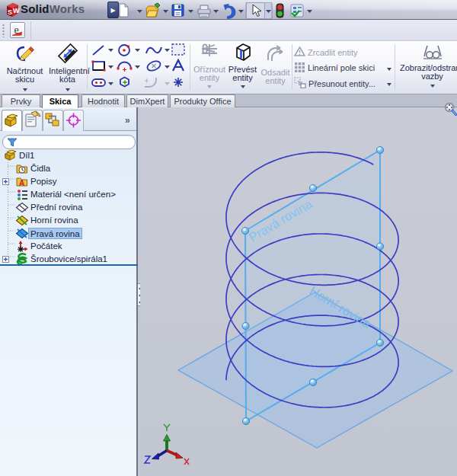 This screenshot has height=476, width=457. Describe the element at coordinates (10, 12) in the screenshot. I see `svg-text: S` at that location.